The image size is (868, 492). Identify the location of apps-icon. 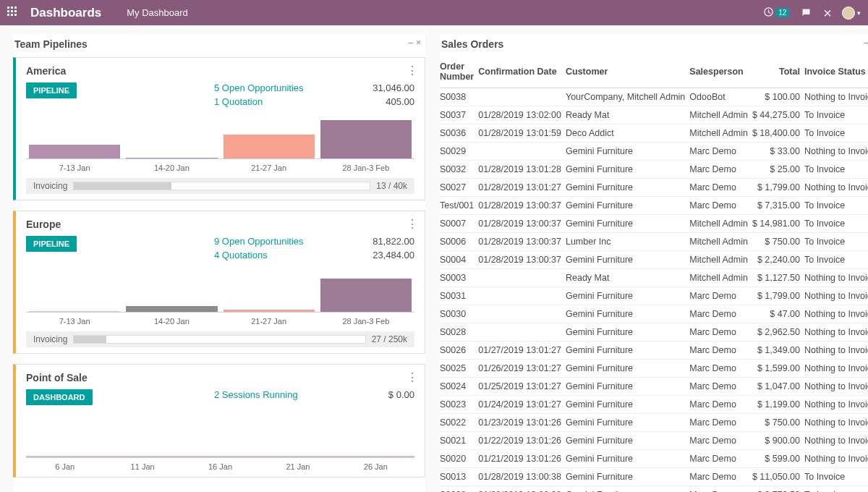
(14, 13).